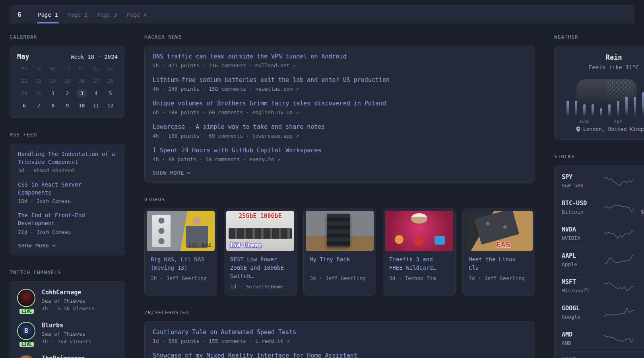  What do you see at coordinates (339, 200) in the screenshot?
I see `videos-section-title: VIDEOS` at bounding box center [339, 200].